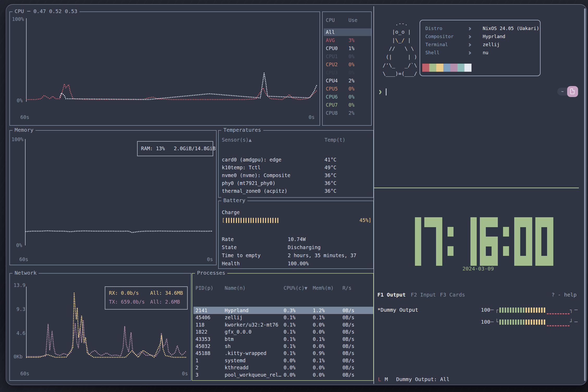 The width and height of the screenshot is (588, 392). Describe the element at coordinates (235, 288) in the screenshot. I see `proc-header-name: Name(n)` at that location.